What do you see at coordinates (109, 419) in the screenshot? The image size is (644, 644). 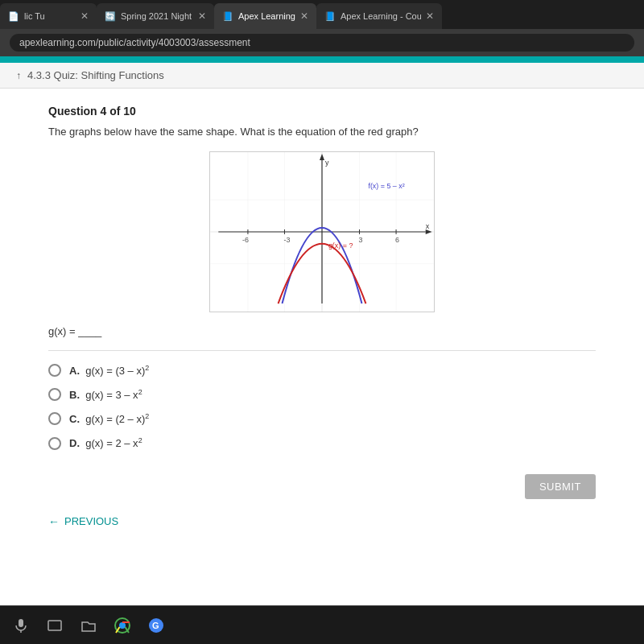 I see `option-C-label: C. g(x) = (2 – x)2` at bounding box center [109, 419].